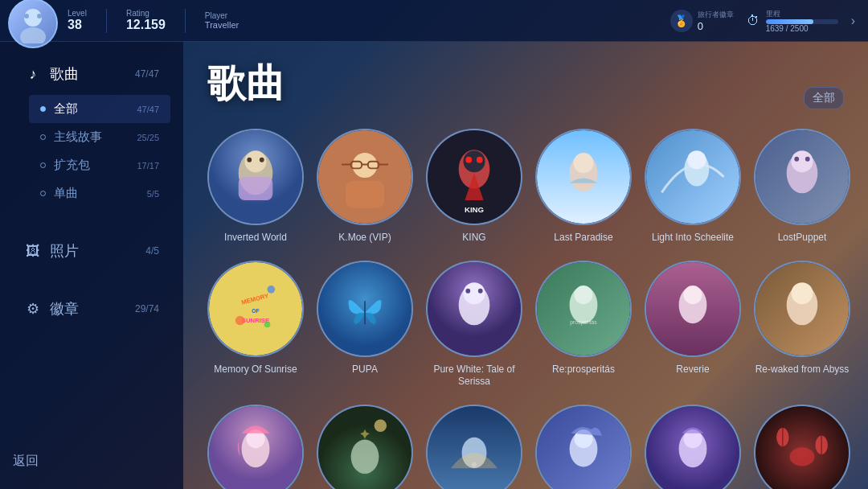  Describe the element at coordinates (92, 74) in the screenshot. I see `sidebar-item-songs: ♪ 歌曲 47/47` at that location.